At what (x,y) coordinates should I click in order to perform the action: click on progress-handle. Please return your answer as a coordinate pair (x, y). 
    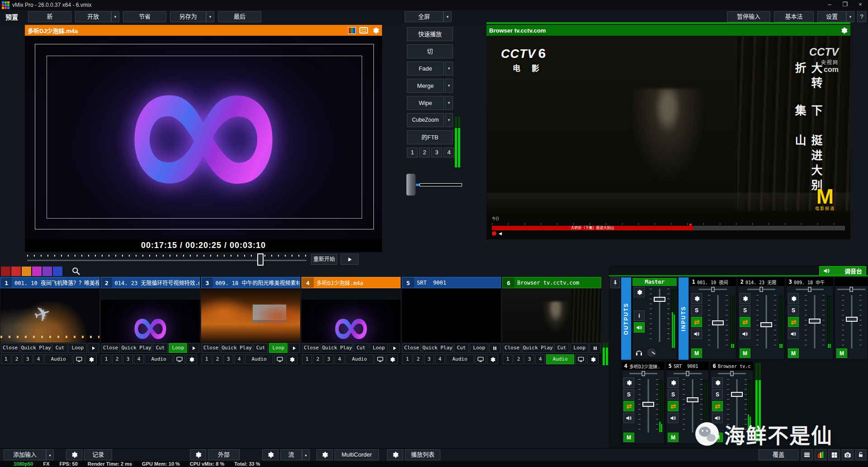
    Looking at the image, I should click on (260, 260).